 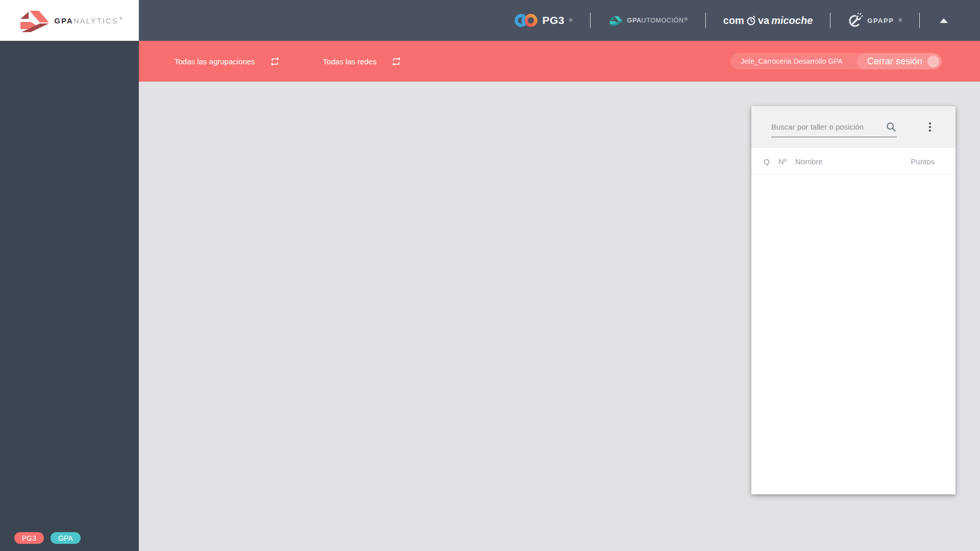 I want to click on redes-selector: Todas las redes, so click(x=350, y=61).